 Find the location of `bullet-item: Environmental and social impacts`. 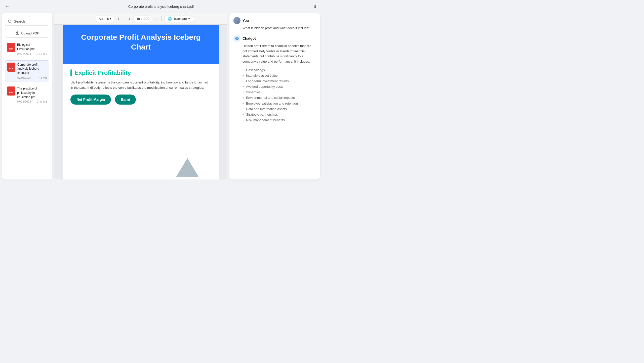

bullet-item: Environmental and social impacts is located at coordinates (279, 98).